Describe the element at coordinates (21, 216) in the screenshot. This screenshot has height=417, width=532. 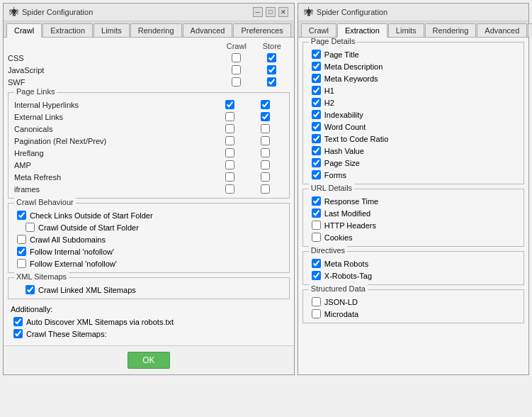
I see `outside-start-checkbox` at that location.